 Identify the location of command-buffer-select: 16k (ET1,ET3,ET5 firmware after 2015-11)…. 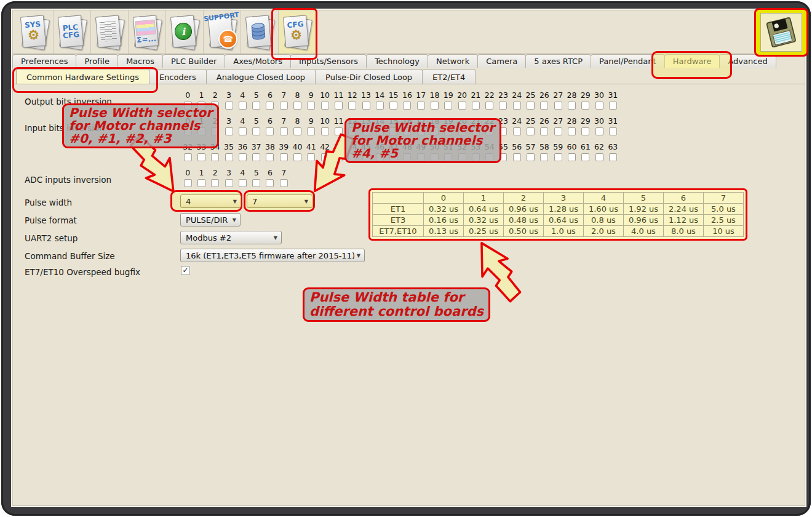
(273, 255).